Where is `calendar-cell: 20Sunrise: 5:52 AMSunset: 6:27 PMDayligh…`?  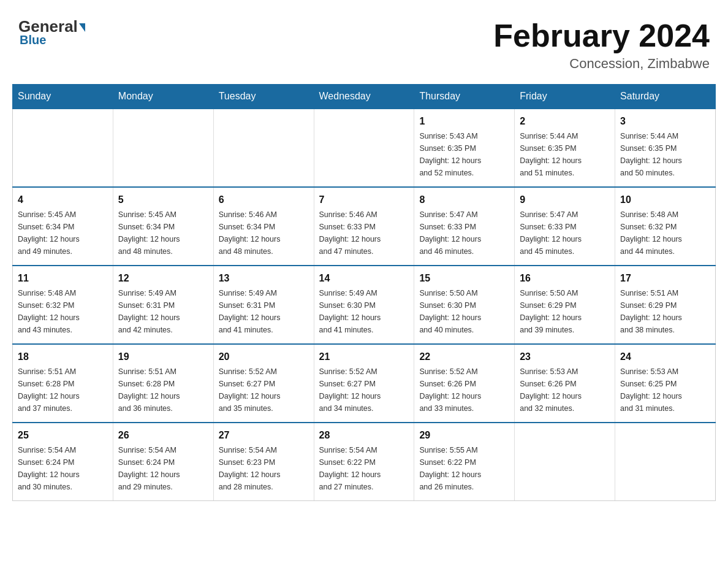
calendar-cell: 20Sunrise: 5:52 AMSunset: 6:27 PMDayligh… is located at coordinates (264, 383).